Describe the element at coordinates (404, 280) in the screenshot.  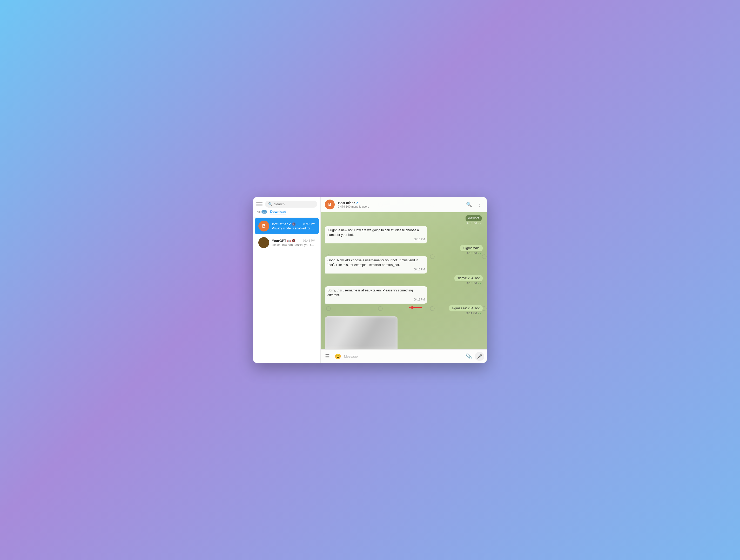
I see `chat-area: B BotFather ✔ 2 479 100 monthly users 🔍 …` at that location.